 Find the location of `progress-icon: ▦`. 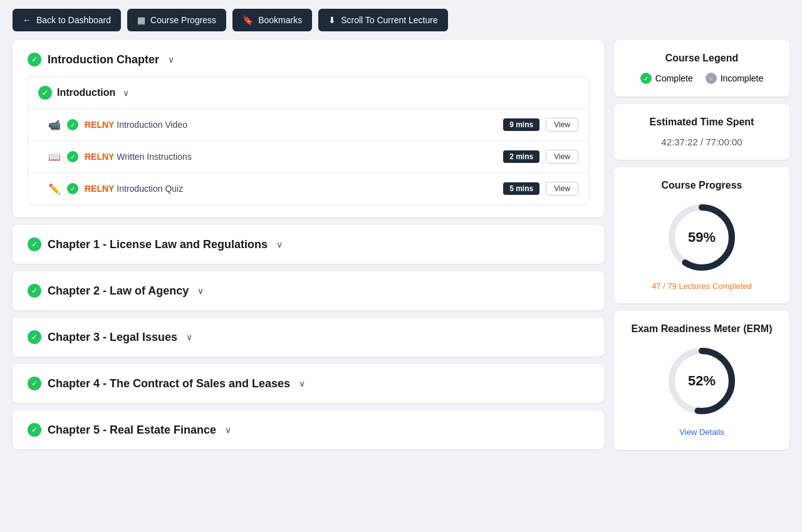

progress-icon: ▦ is located at coordinates (142, 20).